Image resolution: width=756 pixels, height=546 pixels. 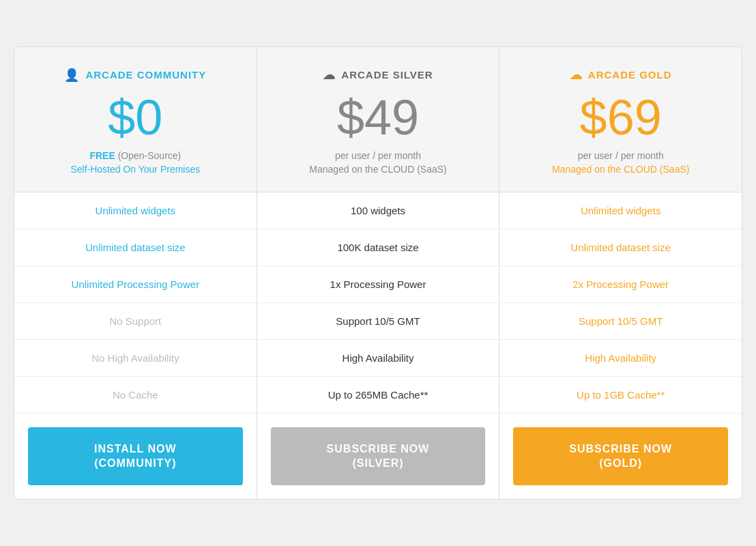 What do you see at coordinates (135, 302) in the screenshot?
I see `plan-features-community: Unlimited widgetsUnlimited dataset sizeU…` at bounding box center [135, 302].